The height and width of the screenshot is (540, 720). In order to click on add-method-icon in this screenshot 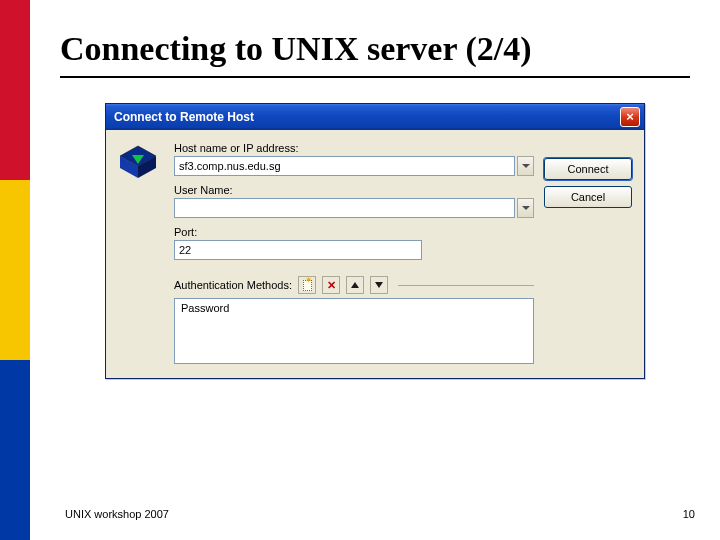, I will do `click(307, 285)`.